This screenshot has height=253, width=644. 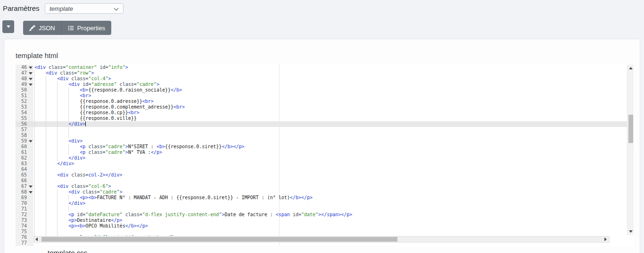 What do you see at coordinates (330, 113) in the screenshot?
I see `code-line: {{response.0.cp}}<br>` at bounding box center [330, 113].